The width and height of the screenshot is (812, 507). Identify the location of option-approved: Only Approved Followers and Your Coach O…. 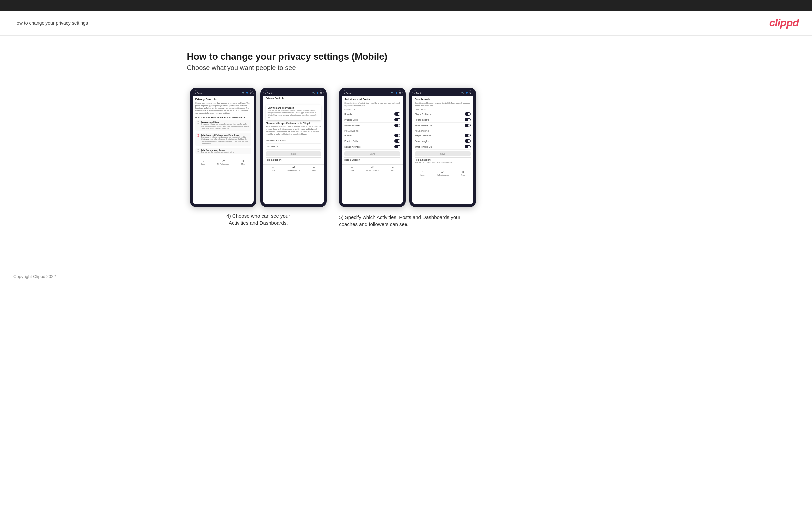
(223, 139).